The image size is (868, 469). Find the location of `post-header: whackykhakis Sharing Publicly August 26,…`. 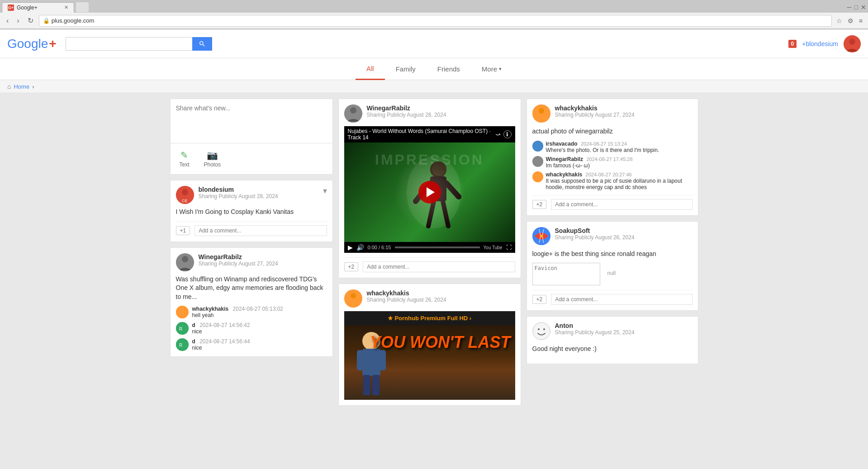

post-header: whackykhakis Sharing Publicly August 26,… is located at coordinates (430, 298).